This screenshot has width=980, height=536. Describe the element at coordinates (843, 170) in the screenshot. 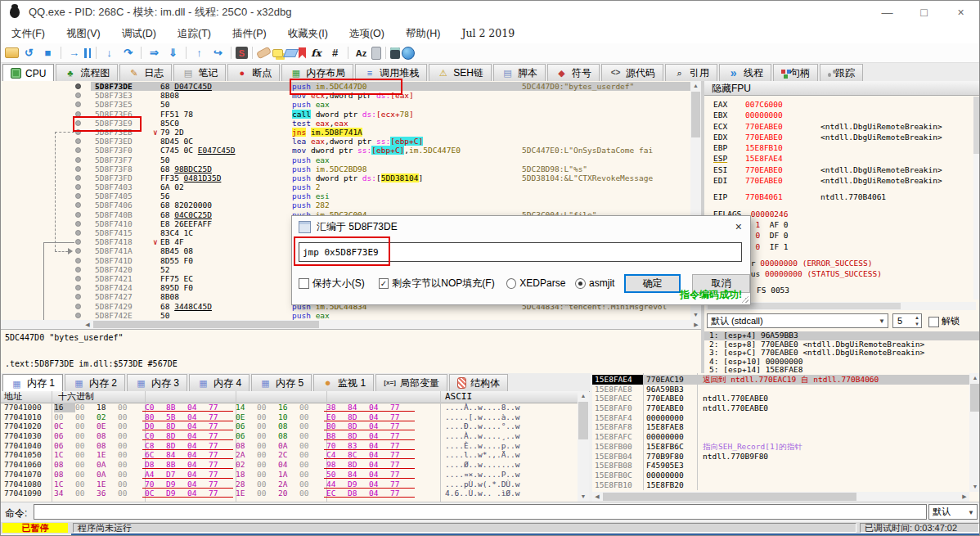

I see `register-row: ESI770EABE0<ntdll.DbgUiRemoteBreakin>` at that location.